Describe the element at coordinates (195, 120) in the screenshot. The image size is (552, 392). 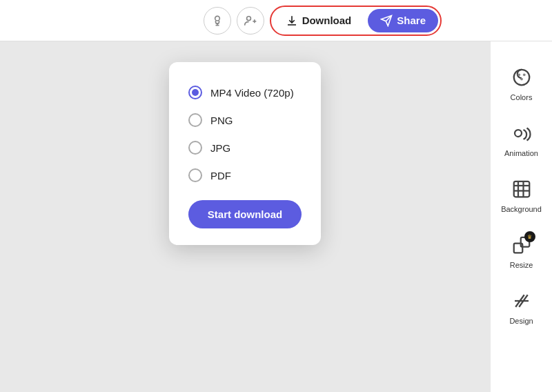
I see `radio-png` at that location.